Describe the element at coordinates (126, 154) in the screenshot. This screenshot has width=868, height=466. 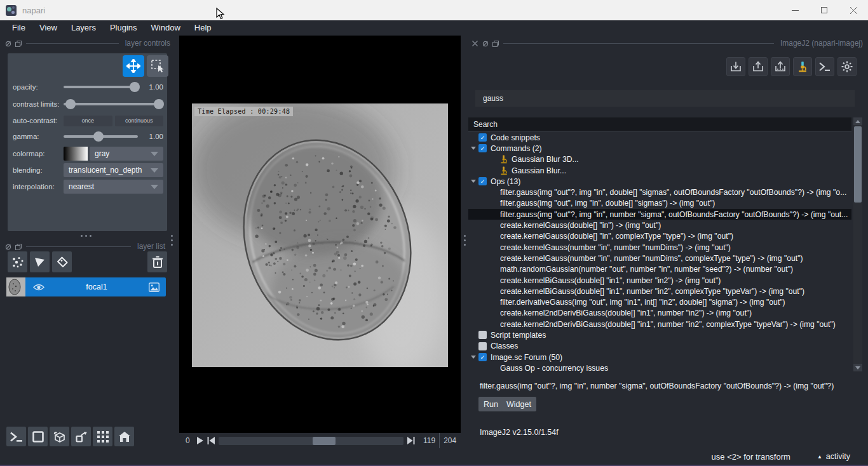
I see `colormap-select: gray` at that location.